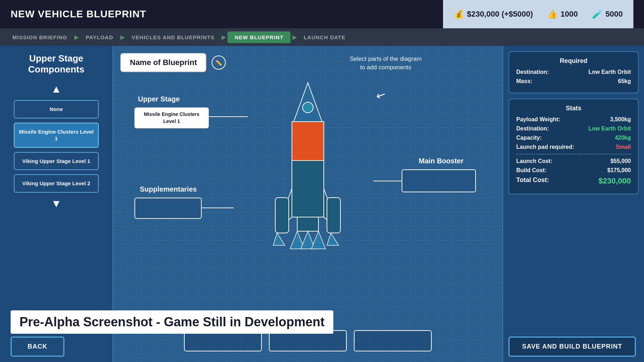  Describe the element at coordinates (168, 208) in the screenshot. I see `supplementaries-box` at that location.